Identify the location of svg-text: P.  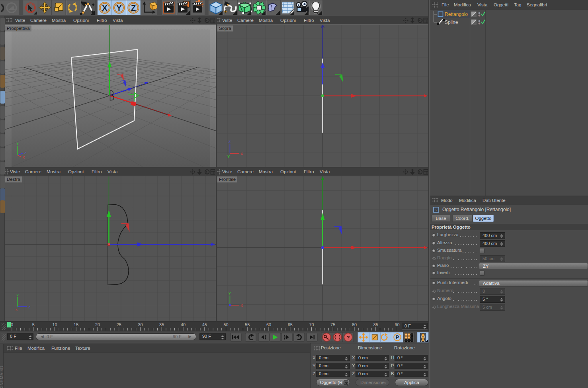
(397, 337).